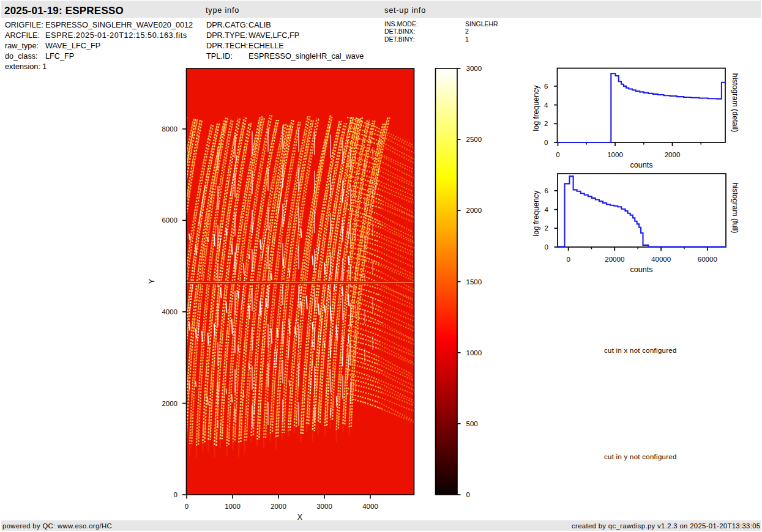  Describe the element at coordinates (474, 282) in the screenshot. I see `svg-text: 1500` at that location.